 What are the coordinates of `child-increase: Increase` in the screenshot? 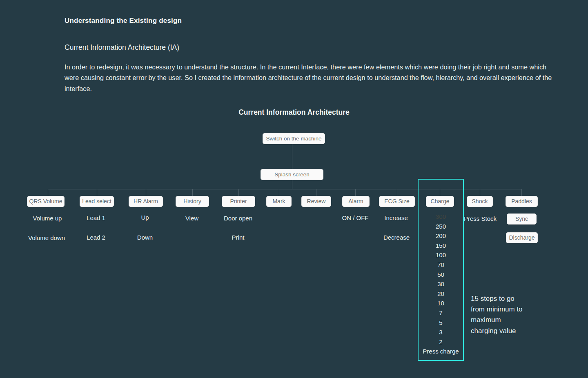 It's located at (396, 218).